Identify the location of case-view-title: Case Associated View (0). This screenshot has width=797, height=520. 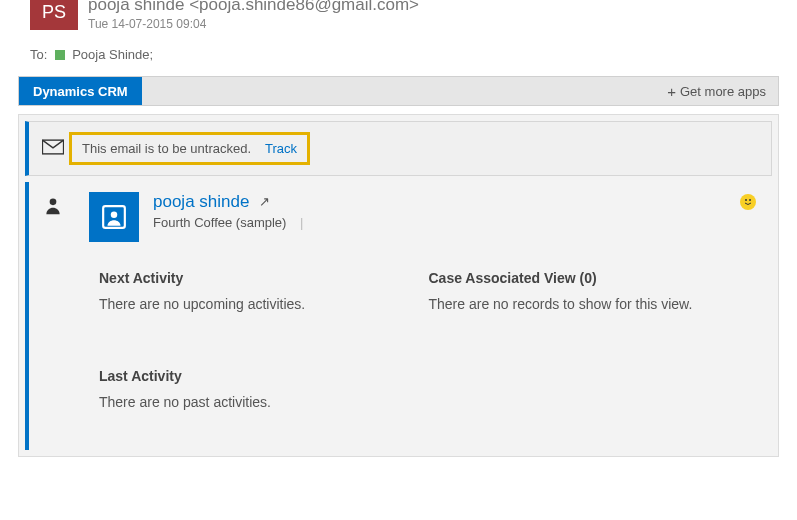
(584, 278).